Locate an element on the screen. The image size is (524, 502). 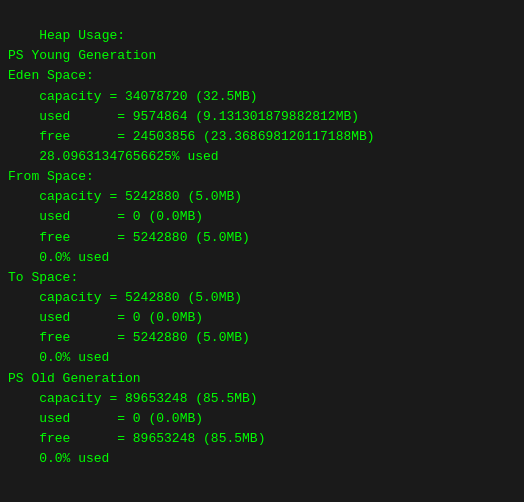
line-21: free = 89653248 (85.5MB) is located at coordinates (136, 438).